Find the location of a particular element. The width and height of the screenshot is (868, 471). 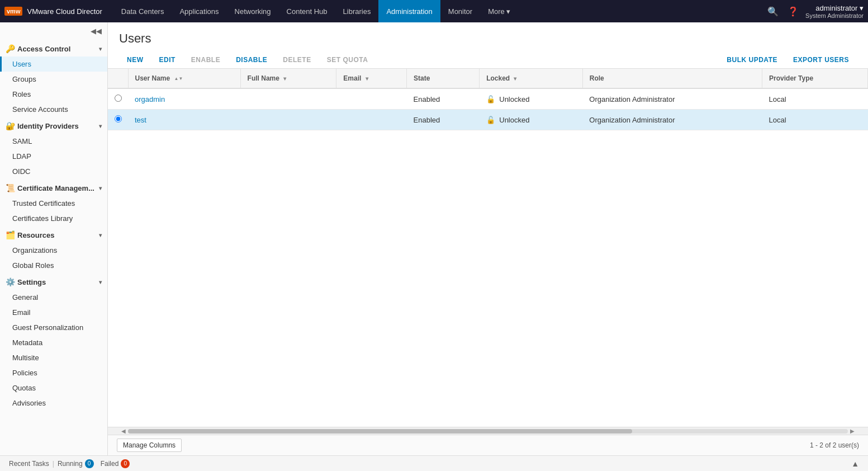

resources-chevron: ▾ is located at coordinates (101, 235).